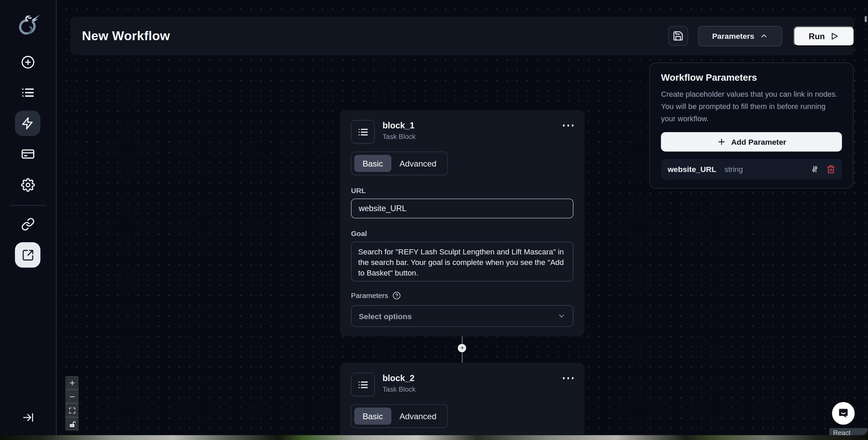 The image size is (868, 440). Describe the element at coordinates (28, 25) in the screenshot. I see `dragon-logo-icon` at that location.